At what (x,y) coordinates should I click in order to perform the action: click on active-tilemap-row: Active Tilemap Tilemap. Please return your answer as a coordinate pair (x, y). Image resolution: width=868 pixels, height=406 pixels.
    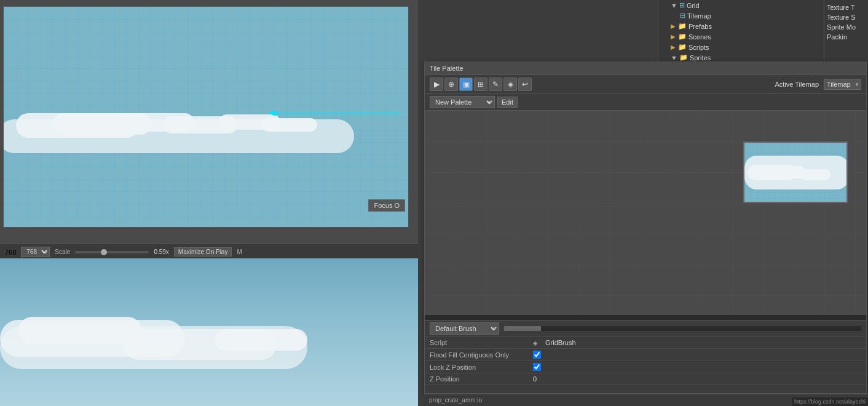
    Looking at the image, I should click on (818, 84).